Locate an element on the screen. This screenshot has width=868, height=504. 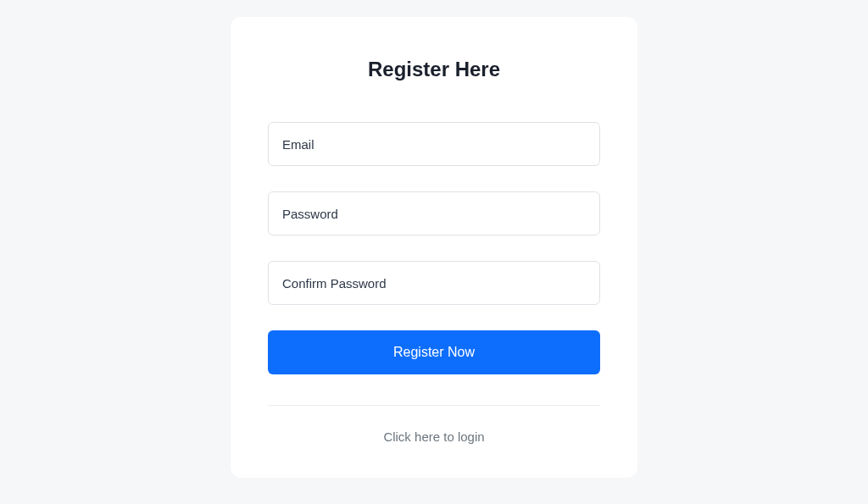
register-title: Register Here is located at coordinates (434, 69).